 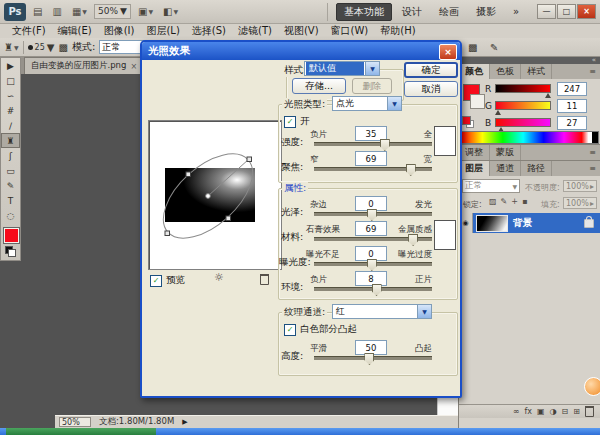 What do you see at coordinates (10, 186) in the screenshot?
I see `pen-tool: ✎` at bounding box center [10, 186].